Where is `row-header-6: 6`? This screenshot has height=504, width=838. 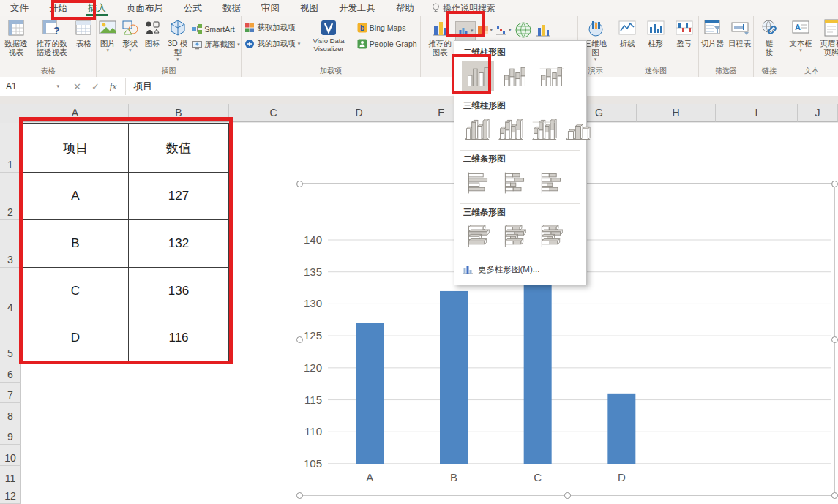
row-header-6: 6 is located at coordinates (10, 372).